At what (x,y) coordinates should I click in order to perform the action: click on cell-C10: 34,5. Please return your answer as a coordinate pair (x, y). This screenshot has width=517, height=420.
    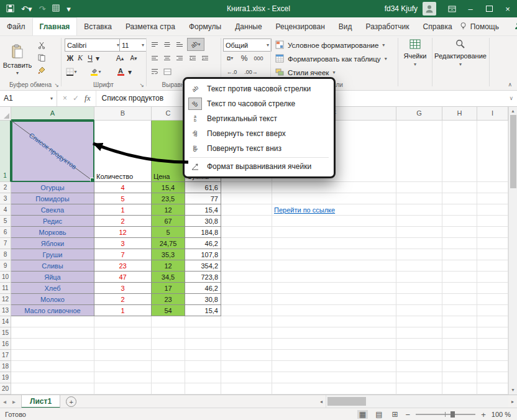
    Looking at the image, I should click on (168, 277).